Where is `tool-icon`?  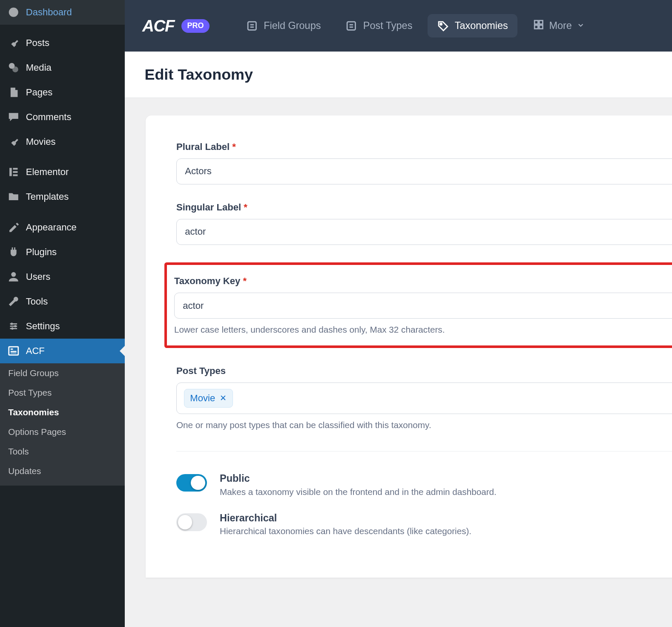 tool-icon is located at coordinates (14, 302).